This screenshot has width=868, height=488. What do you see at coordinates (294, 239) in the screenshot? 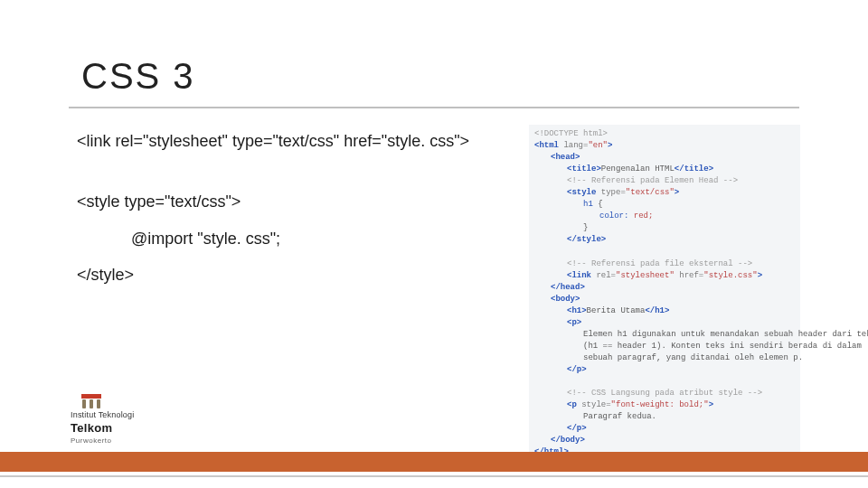
I see `example-import-rule: @import "style. css";` at bounding box center [294, 239].